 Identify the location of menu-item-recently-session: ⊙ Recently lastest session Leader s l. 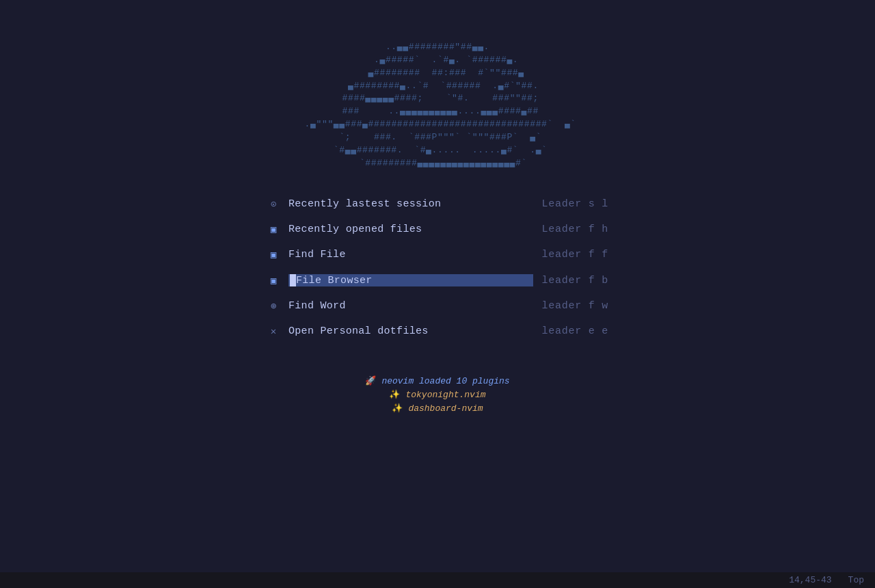
(438, 204).